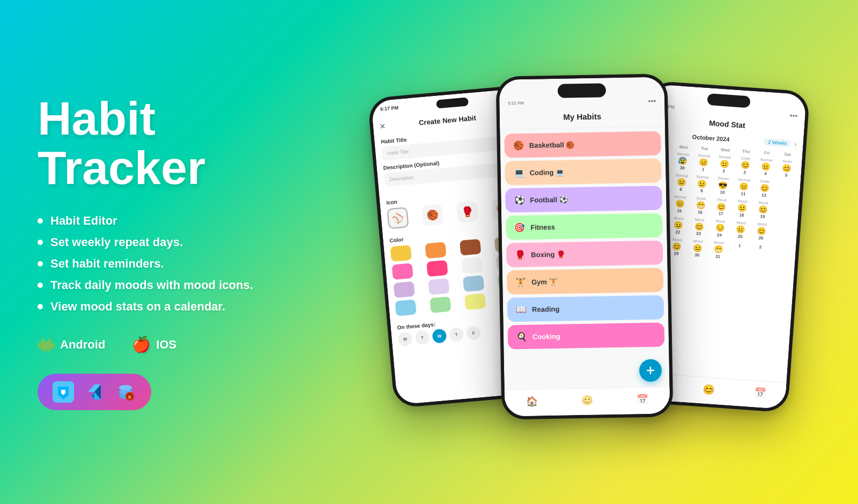 The width and height of the screenshot is (858, 504). What do you see at coordinates (547, 173) in the screenshot?
I see `habit-name-coding: Coding 💻` at bounding box center [547, 173].